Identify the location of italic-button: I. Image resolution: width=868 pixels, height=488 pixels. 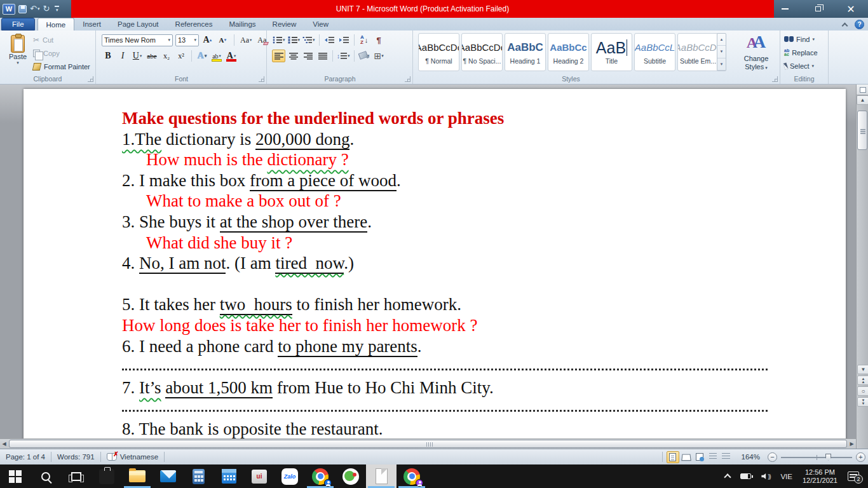
(123, 56).